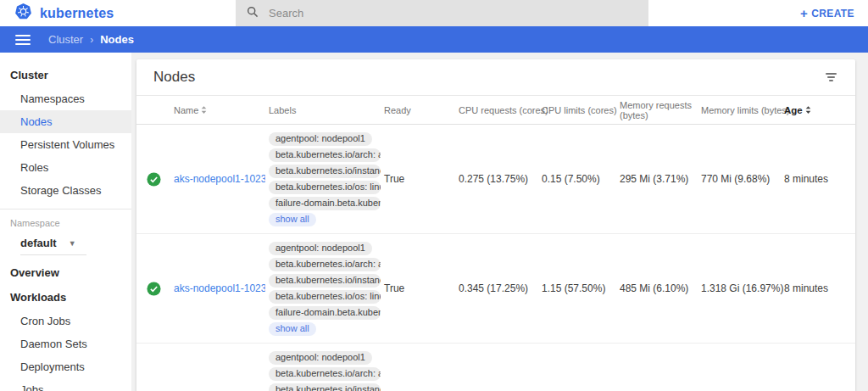 This screenshot has width=868, height=391. Describe the element at coordinates (660, 110) in the screenshot. I see `column-header-memory-requests: Memory requests (bytes)` at that location.